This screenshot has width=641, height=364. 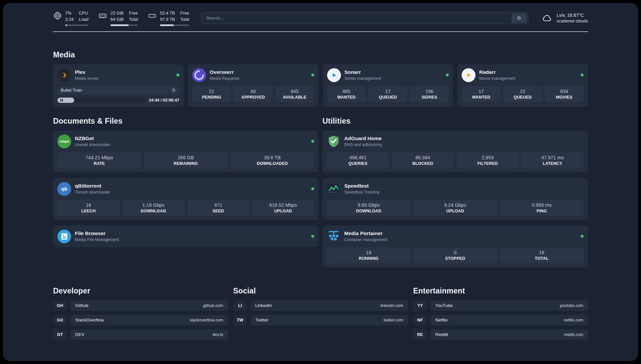 I want to click on bookmark-url: netflix.com, so click(x=573, y=320).